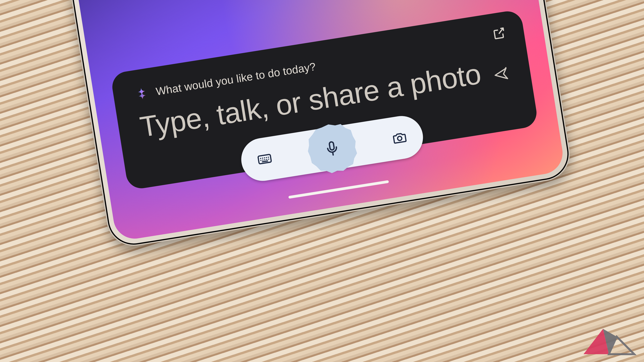 The image size is (644, 362). I want to click on sparkle-icon, so click(142, 94).